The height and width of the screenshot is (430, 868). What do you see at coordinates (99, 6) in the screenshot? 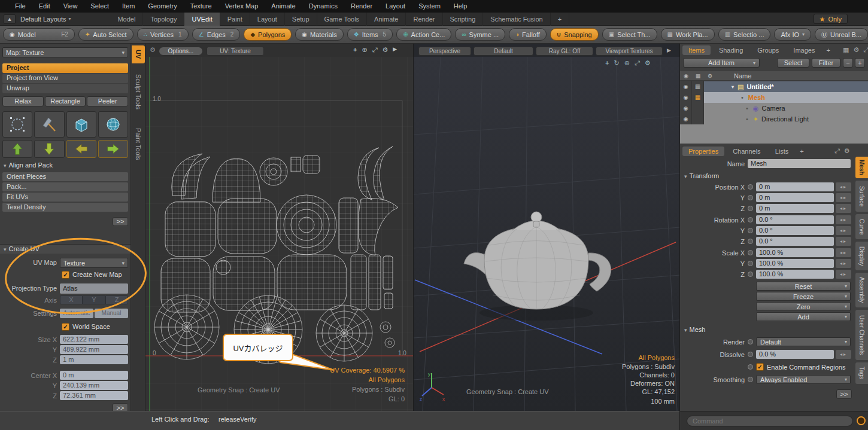
I see `menu-select: Select` at bounding box center [99, 6].